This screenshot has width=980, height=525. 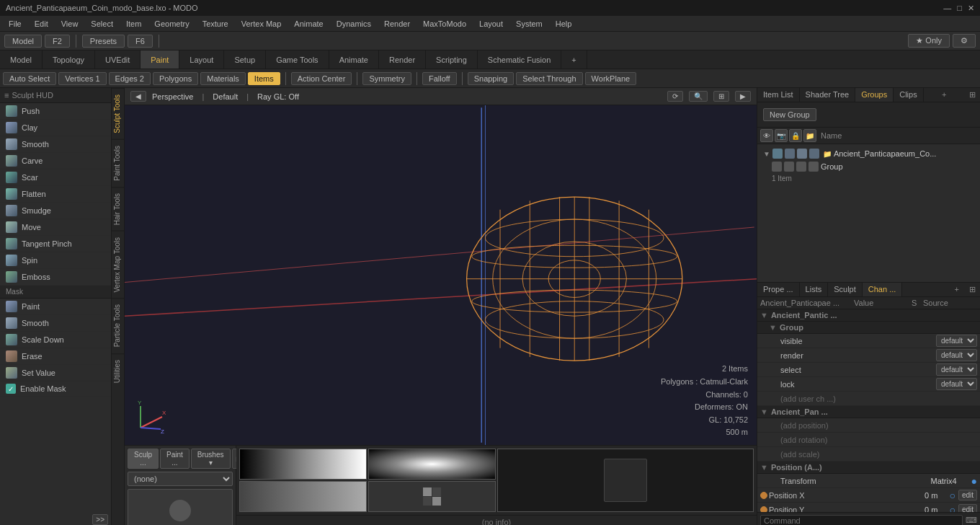 I want to click on menu-item-view: View, so click(x=70, y=24).